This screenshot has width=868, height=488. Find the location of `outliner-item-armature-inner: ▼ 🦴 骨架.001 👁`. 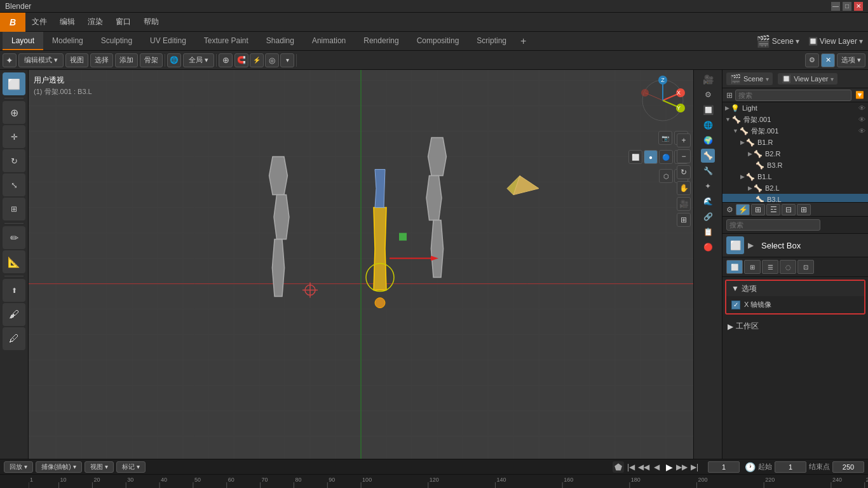

outliner-item-armature-inner: ▼ 🦴 骨架.001 👁 is located at coordinates (796, 131).